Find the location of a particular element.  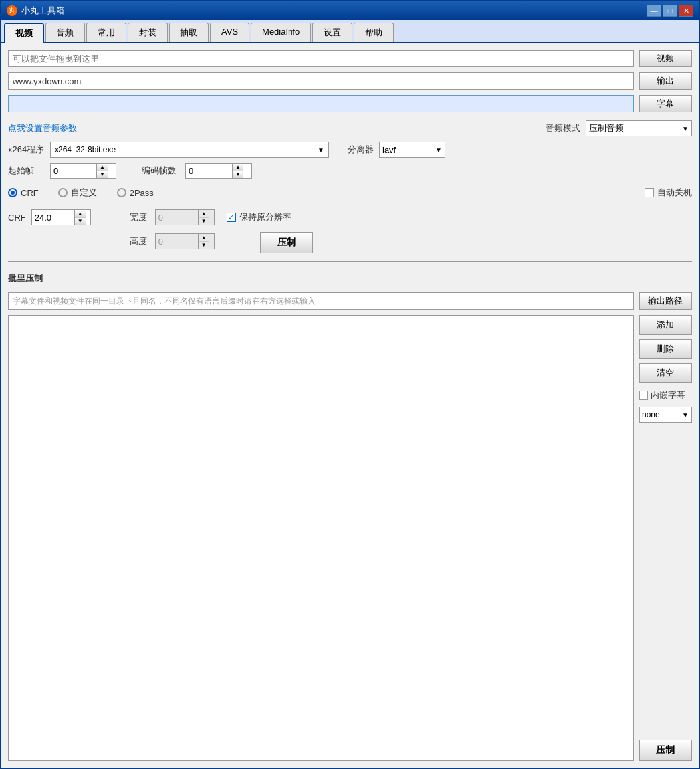

none-dropdown-arrow-icon: ▼ is located at coordinates (685, 415).